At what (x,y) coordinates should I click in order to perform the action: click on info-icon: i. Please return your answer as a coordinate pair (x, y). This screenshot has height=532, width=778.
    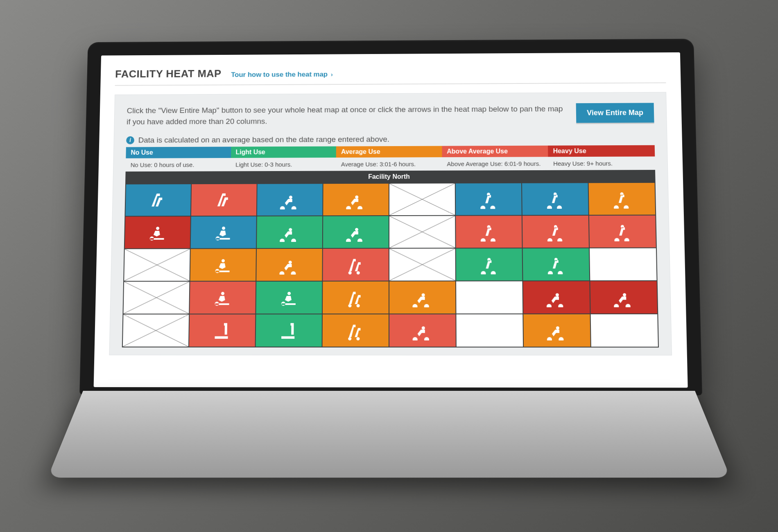
    Looking at the image, I should click on (130, 140).